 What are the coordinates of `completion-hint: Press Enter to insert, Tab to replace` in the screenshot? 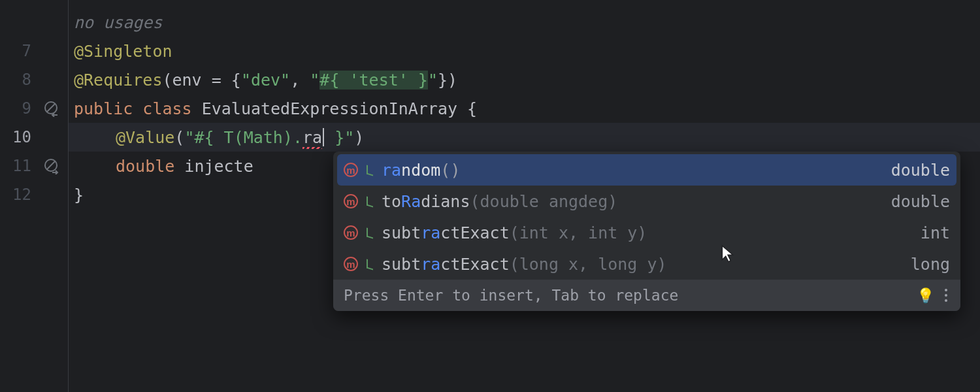 It's located at (511, 295).